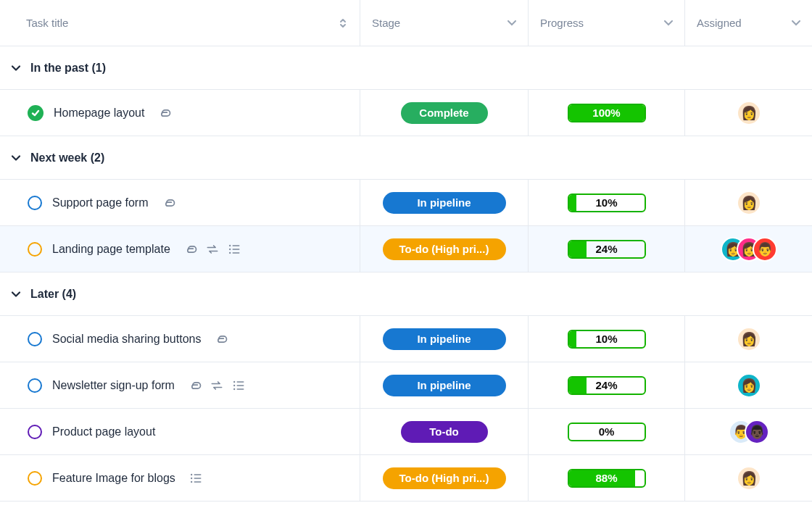  I want to click on group-header-row: In the past (1), so click(406, 68).